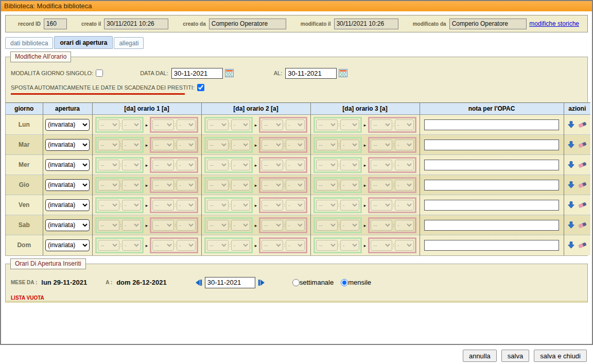 This screenshot has width=593, height=364. I want to click on date-to-input, so click(311, 73).